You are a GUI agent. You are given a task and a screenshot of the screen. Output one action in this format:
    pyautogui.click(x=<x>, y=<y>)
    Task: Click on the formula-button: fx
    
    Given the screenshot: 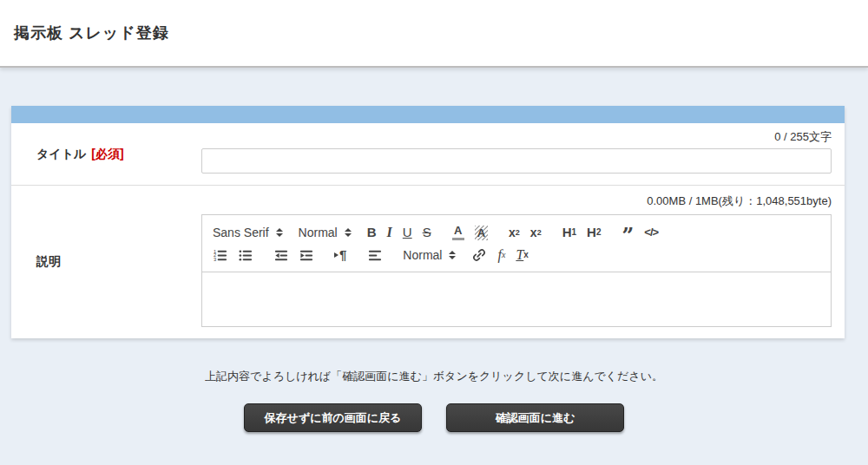 What is the action you would take?
    pyautogui.click(x=502, y=255)
    